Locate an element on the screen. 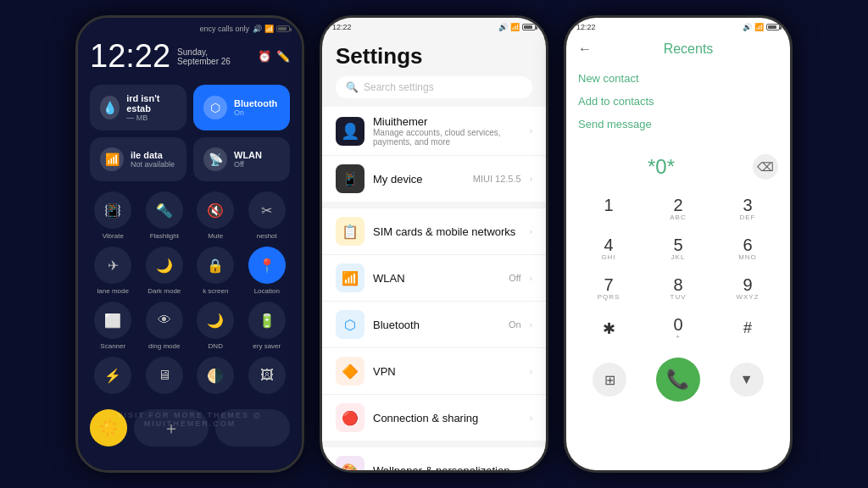 This screenshot has width=868, height=488. p2-status-bar: 12:22 🔊 📶 is located at coordinates (434, 27).